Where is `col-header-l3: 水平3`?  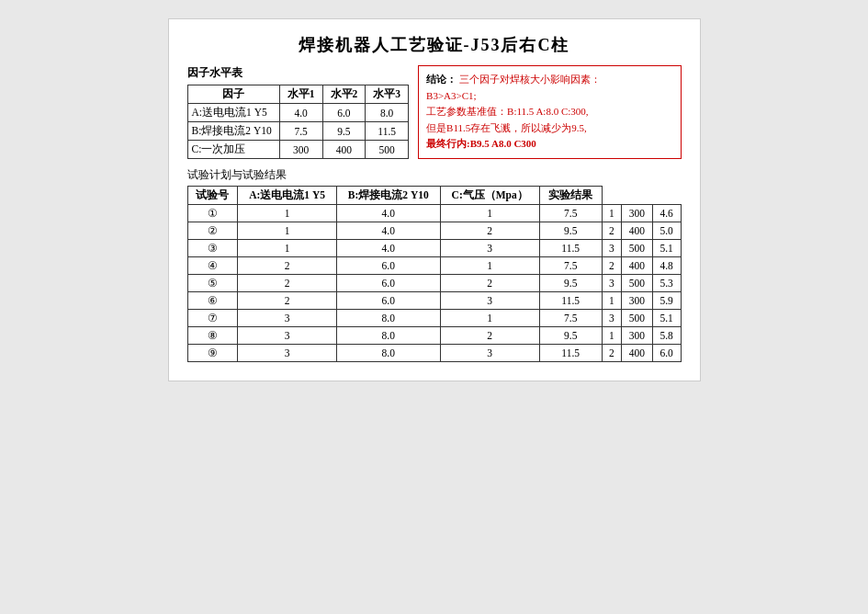
col-header-l3: 水平3 is located at coordinates (388, 95).